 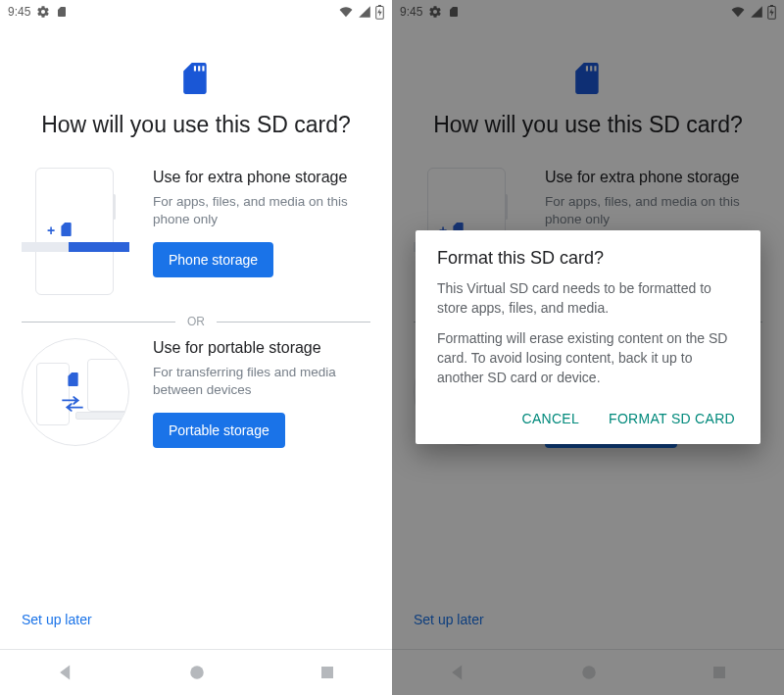 I want to click on format-dialog: Format this SD card? This Virtual SD car…, so click(x=588, y=337).